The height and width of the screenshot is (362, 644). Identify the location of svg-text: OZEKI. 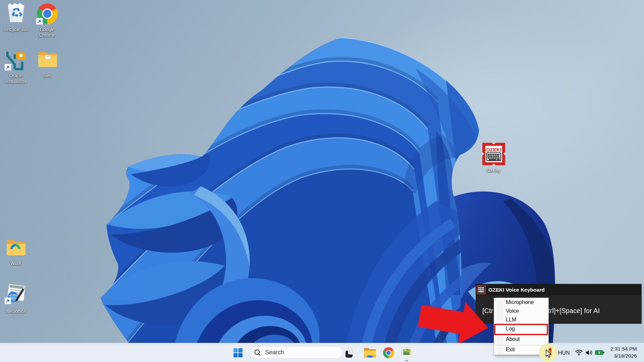
(494, 149).